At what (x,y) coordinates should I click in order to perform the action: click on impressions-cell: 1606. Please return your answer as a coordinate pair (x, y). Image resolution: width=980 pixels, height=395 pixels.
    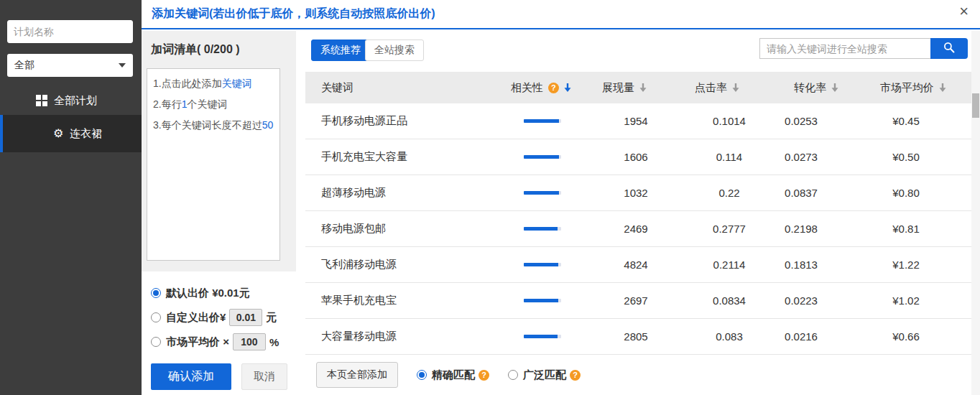
    Looking at the image, I should click on (636, 157).